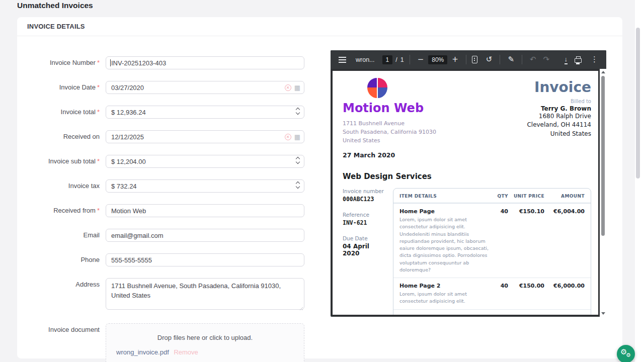 The width and height of the screenshot is (644, 362). What do you see at coordinates (111, 63) in the screenshot?
I see `text-cursor` at bounding box center [111, 63].